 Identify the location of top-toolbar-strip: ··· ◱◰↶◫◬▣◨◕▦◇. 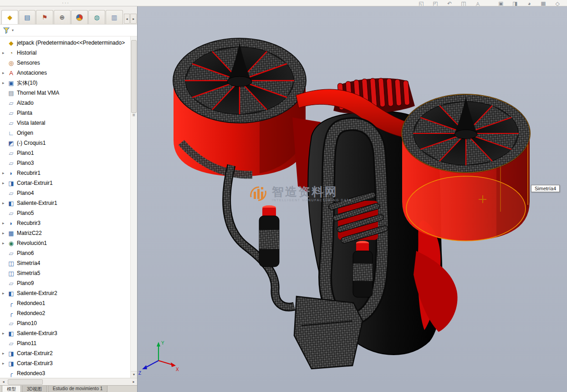
(283, 3).